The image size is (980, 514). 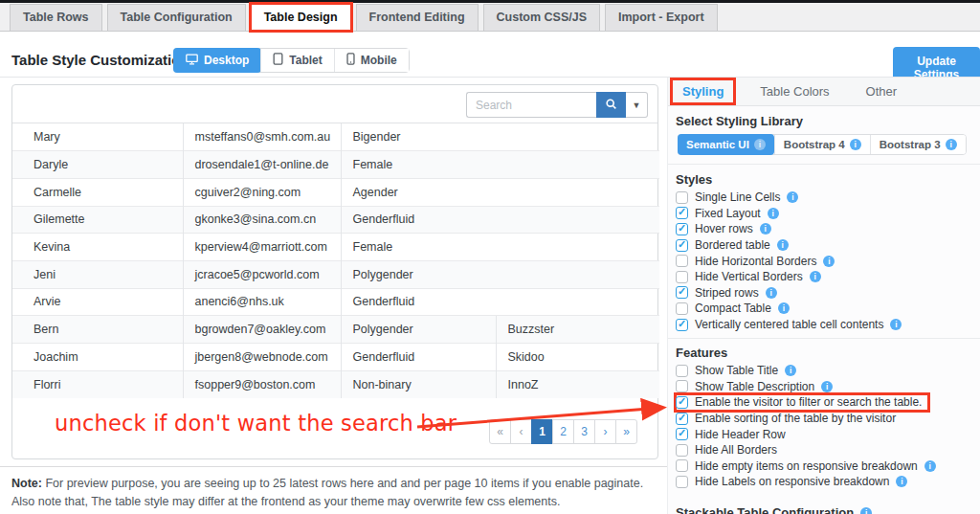 I want to click on checkbox-row: Enable sorting of the table by the visit…, so click(x=825, y=419).